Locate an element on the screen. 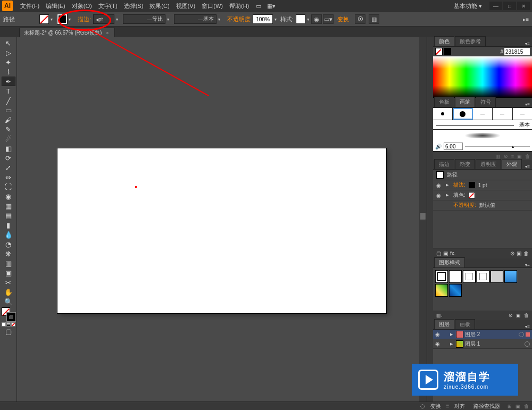 The height and width of the screenshot is (410, 532). brush-options-icon: ≡ is located at coordinates (513, 156).